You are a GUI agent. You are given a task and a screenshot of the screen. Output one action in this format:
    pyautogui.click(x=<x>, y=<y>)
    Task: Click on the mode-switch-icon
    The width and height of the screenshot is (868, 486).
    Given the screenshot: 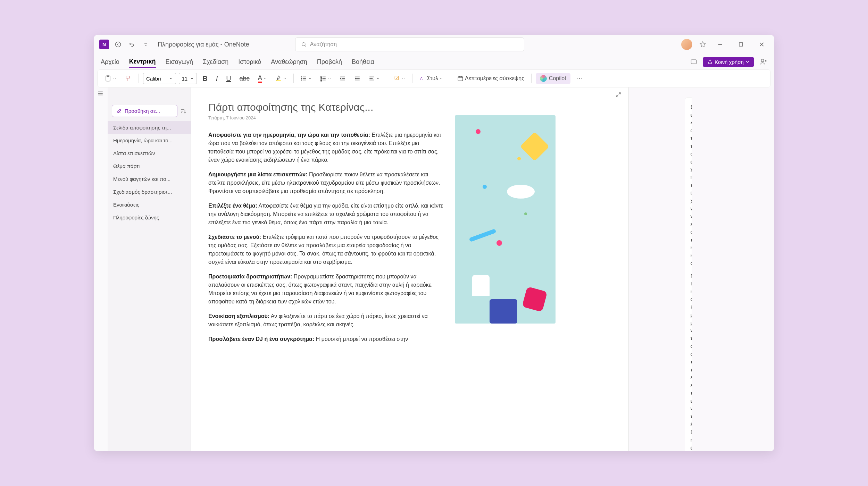 What is the action you would take?
    pyautogui.click(x=694, y=62)
    